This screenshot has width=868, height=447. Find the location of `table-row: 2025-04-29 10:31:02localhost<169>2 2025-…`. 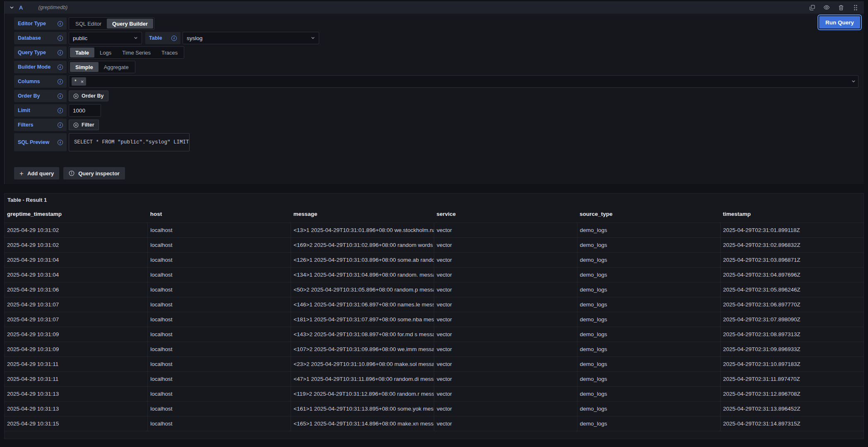

table-row: 2025-04-29 10:31:02localhost<169>2 2025-… is located at coordinates (434, 245).